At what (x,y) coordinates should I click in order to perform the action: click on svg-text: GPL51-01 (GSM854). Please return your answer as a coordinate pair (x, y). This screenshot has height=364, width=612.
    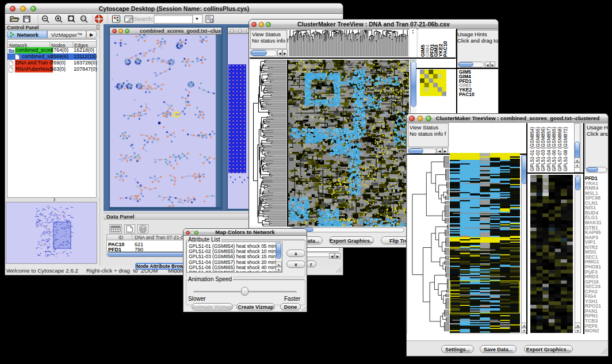
    Looking at the image, I should click on (533, 149).